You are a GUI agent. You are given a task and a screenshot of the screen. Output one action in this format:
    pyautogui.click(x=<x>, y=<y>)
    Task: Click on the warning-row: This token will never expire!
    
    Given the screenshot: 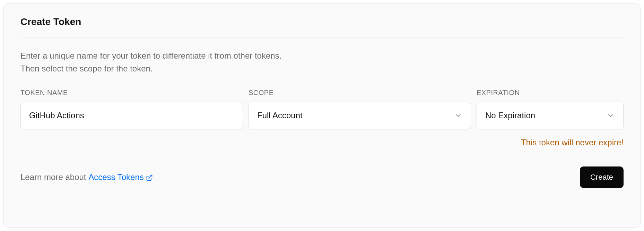 What is the action you would take?
    pyautogui.click(x=322, y=143)
    